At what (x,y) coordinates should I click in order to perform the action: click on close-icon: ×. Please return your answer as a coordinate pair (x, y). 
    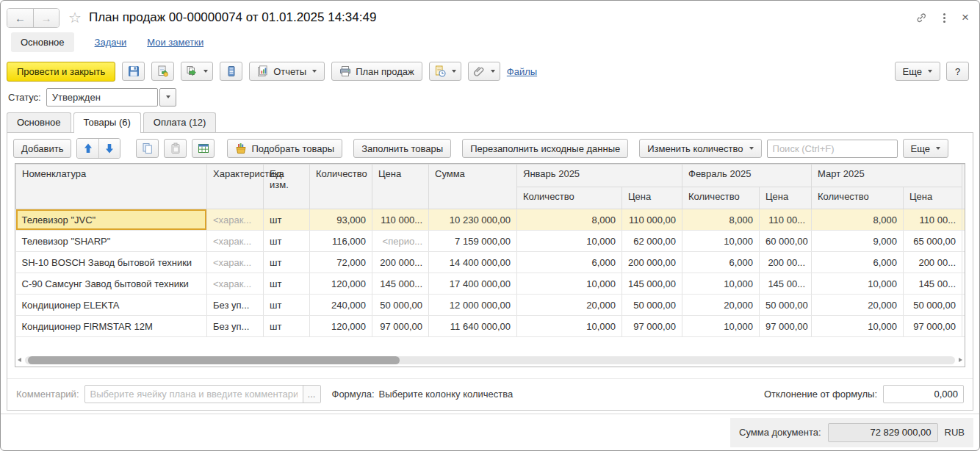
    Looking at the image, I should click on (965, 18).